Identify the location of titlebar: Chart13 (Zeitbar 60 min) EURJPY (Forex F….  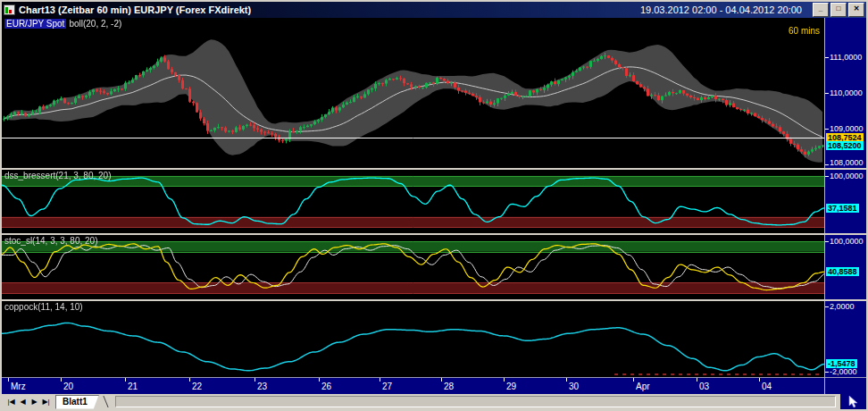
(434, 10).